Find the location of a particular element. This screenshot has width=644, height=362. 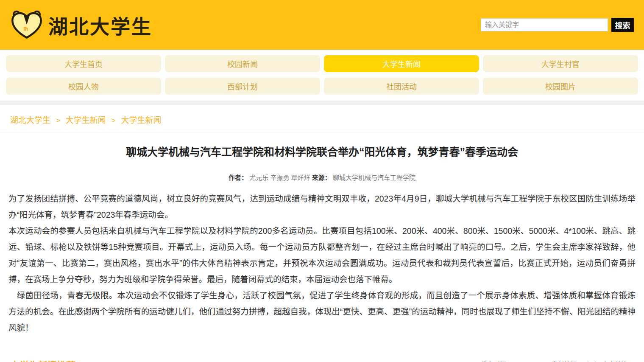

source-label: 来源： is located at coordinates (321, 177).